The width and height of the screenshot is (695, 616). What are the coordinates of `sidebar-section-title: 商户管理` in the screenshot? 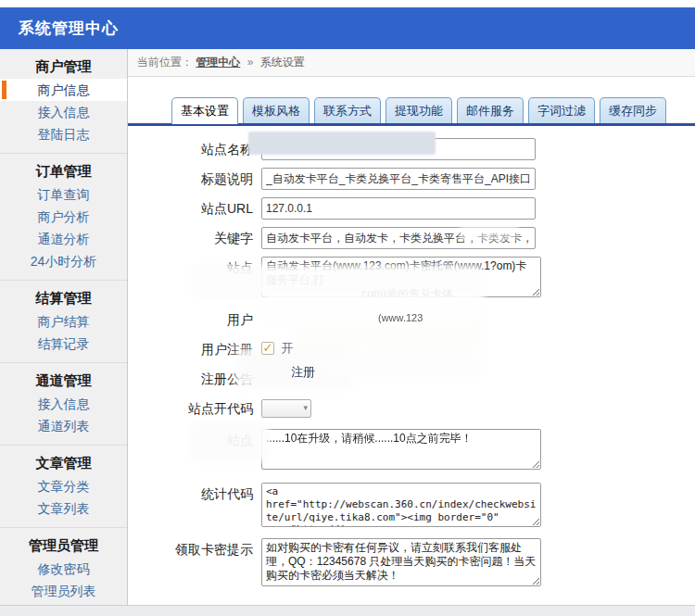 It's located at (63, 67).